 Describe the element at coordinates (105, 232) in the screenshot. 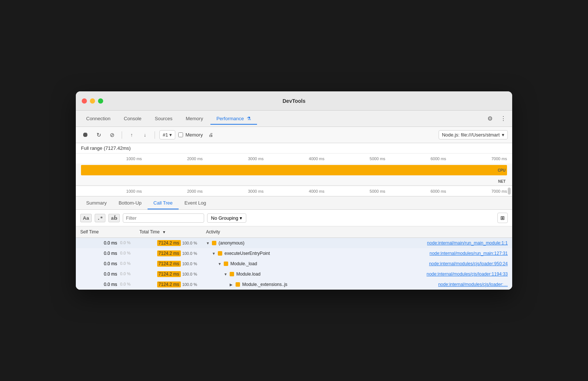

I see `col-header-self-time: Self Time` at that location.